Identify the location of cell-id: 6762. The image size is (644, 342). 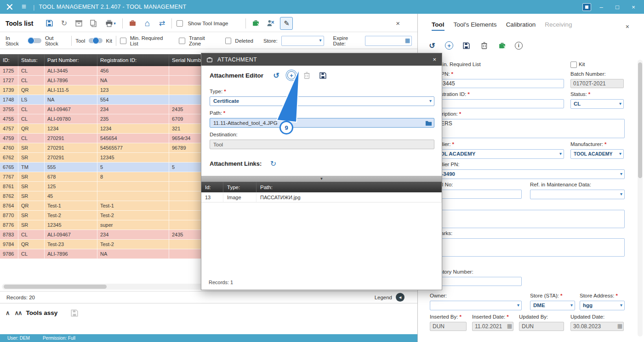
(9, 158).